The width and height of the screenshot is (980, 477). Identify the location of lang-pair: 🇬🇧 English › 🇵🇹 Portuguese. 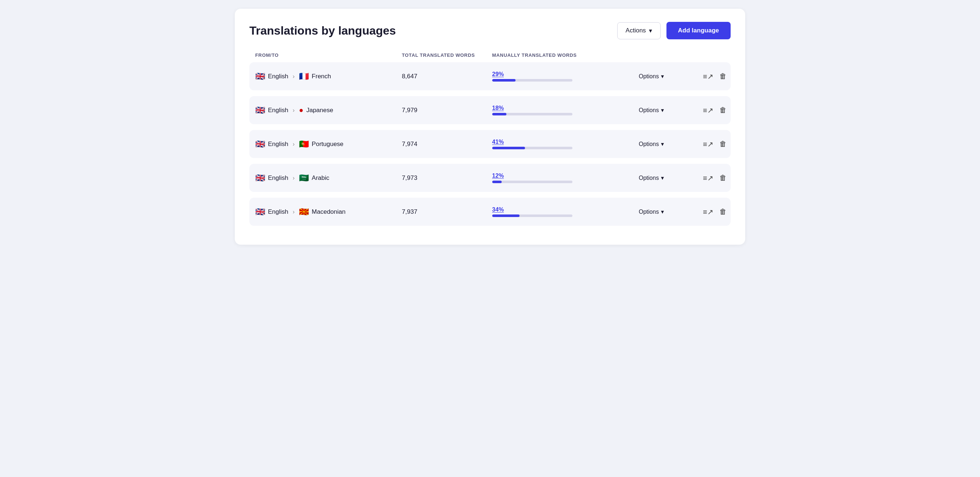
(326, 144).